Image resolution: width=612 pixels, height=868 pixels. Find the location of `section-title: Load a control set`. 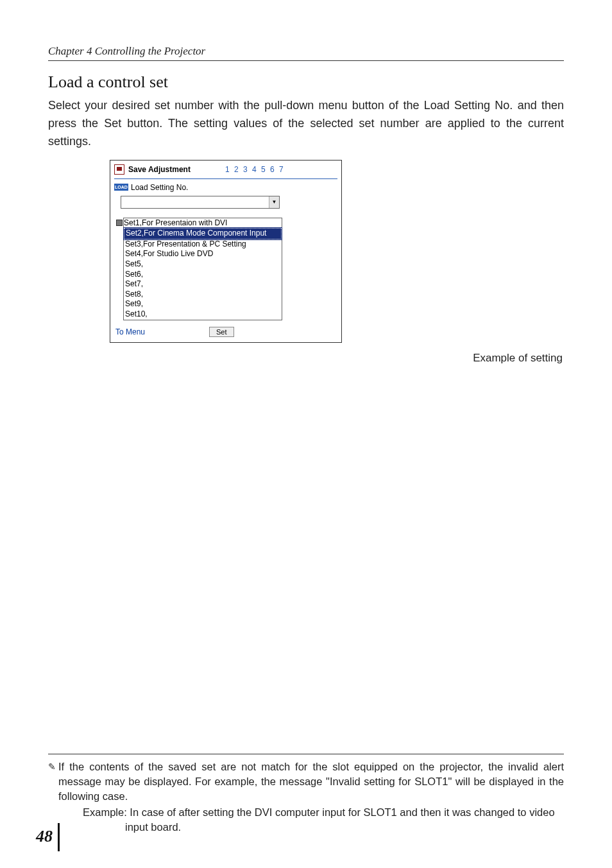

section-title: Load a control set is located at coordinates (306, 82).